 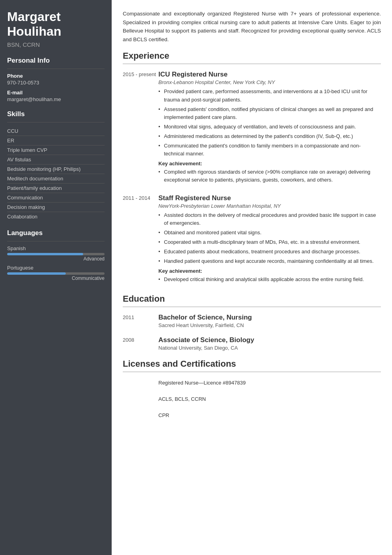 I want to click on experience-title: Experience, so click(x=252, y=56).